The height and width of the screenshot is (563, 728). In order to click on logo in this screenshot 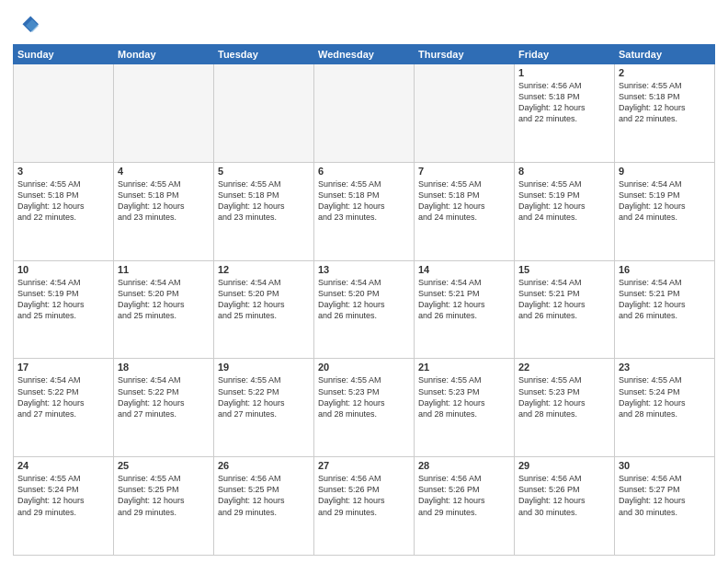, I will do `click(27, 26)`.